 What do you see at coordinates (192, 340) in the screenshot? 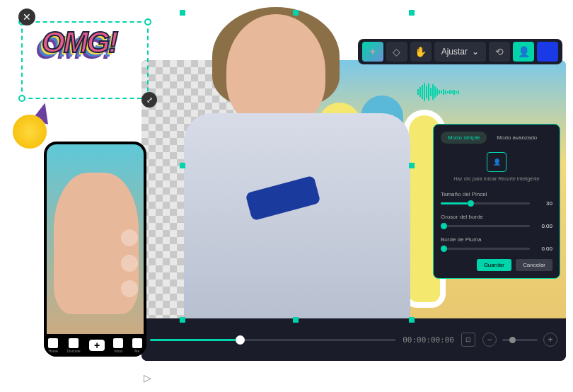
I see `timeline-progress` at bounding box center [192, 340].